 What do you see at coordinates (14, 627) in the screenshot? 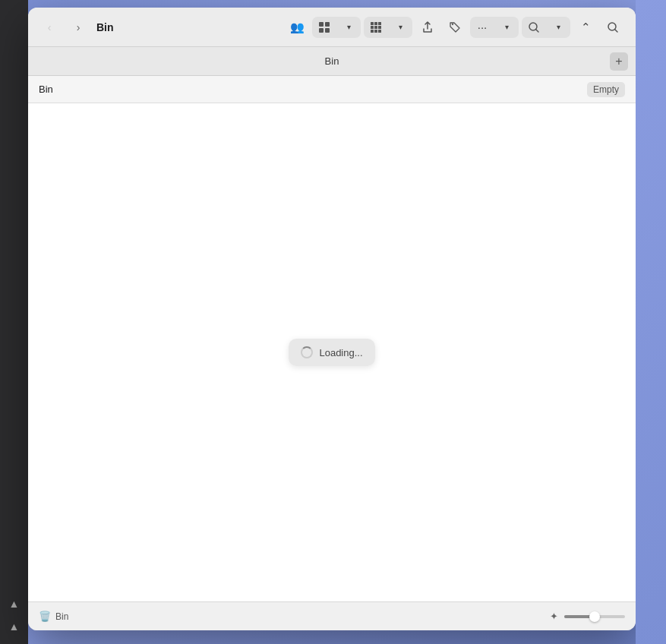
I see `sidebar-icon-2: ▲` at bounding box center [14, 627].